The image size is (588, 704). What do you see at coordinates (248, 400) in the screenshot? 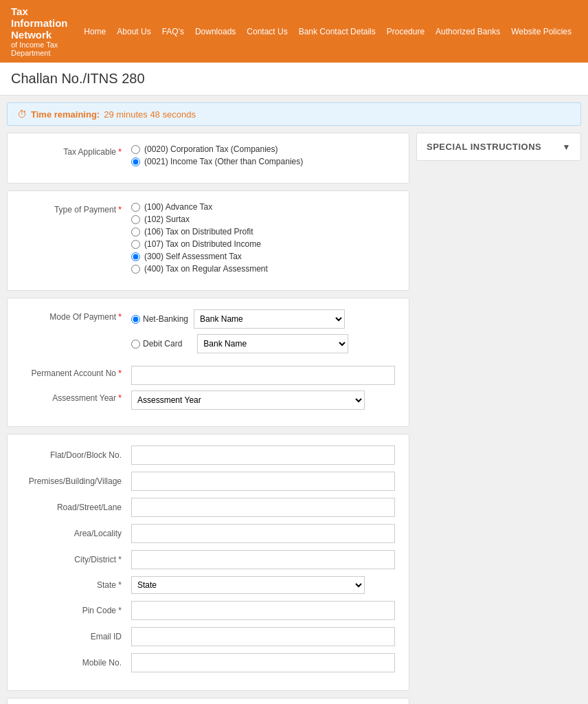
I see `assessment-year-select: Assessment Year` at bounding box center [248, 400].